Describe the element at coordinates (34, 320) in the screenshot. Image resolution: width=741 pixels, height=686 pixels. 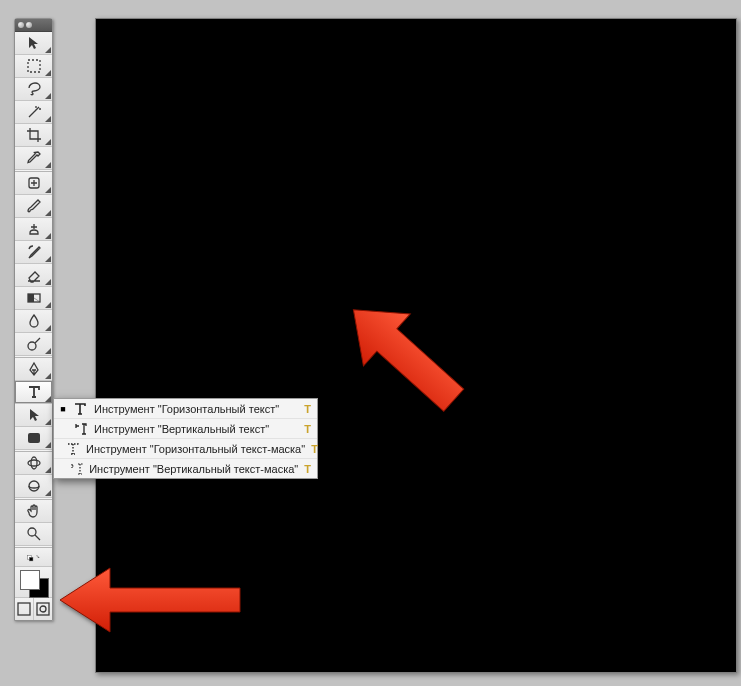
I see `tool-palette` at that location.